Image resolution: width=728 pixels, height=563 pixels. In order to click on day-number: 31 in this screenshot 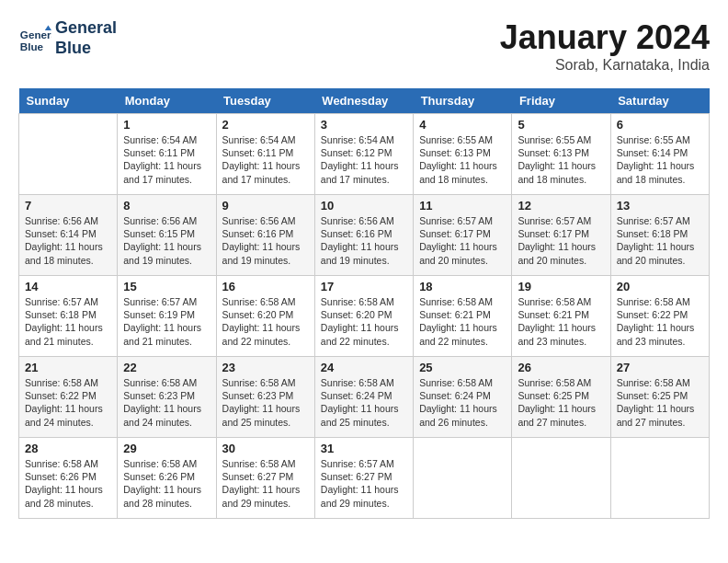, I will do `click(364, 449)`.